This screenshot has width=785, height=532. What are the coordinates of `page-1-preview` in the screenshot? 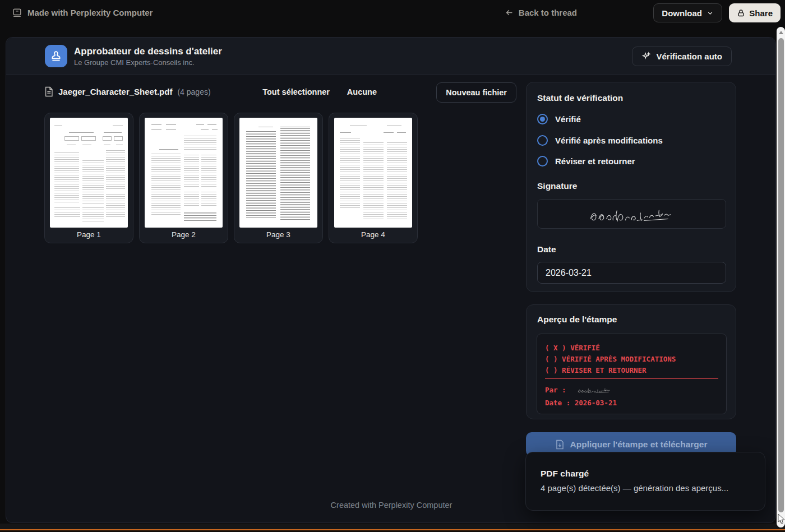 It's located at (89, 173).